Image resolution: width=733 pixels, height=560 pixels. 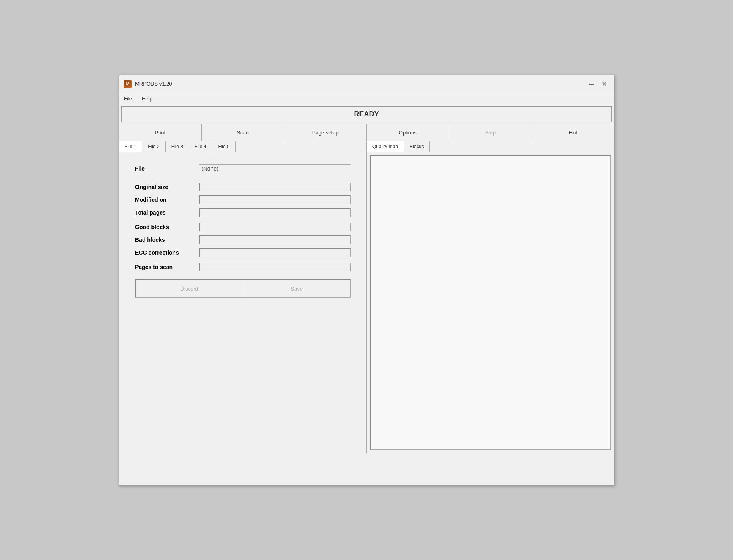 I want to click on pages-to-scan-label: Pages to scan, so click(x=167, y=267).